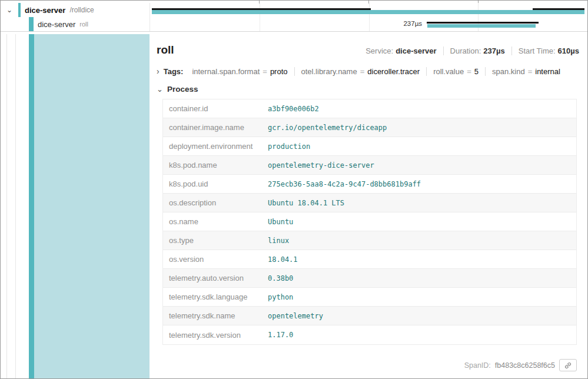  What do you see at coordinates (182, 89) in the screenshot?
I see `process-label: Process` at bounding box center [182, 89].